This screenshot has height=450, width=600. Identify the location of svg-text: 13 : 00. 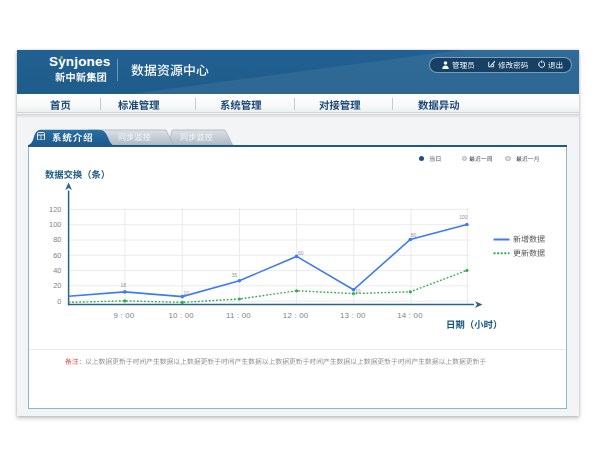
(353, 316).